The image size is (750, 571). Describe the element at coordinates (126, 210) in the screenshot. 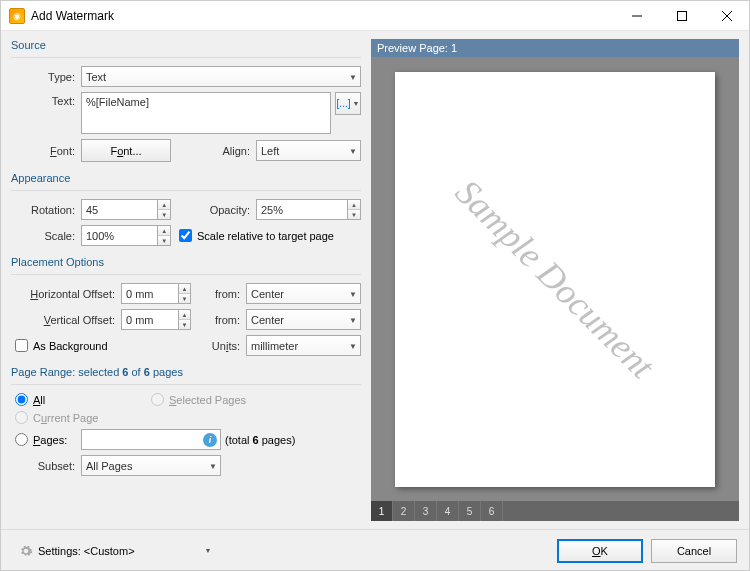

I see `rotation-spinner: ▲▼` at that location.